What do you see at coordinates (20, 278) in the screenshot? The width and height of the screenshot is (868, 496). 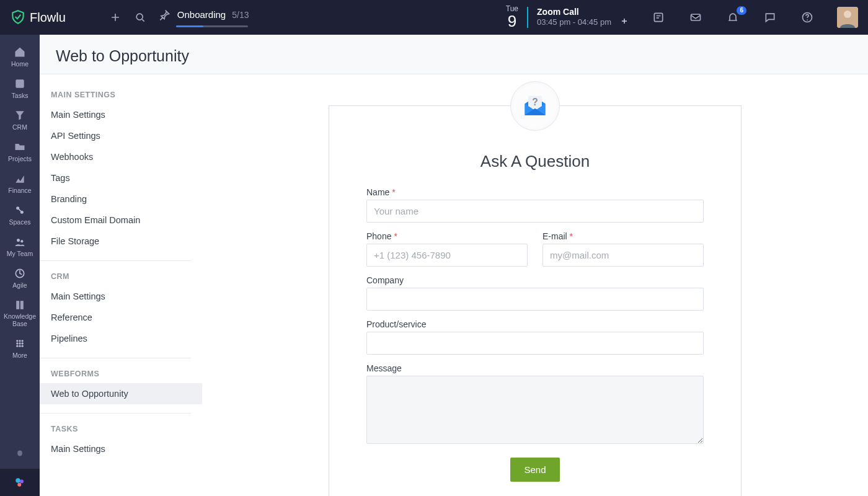 I see `rail-agile: Agile` at bounding box center [20, 278].